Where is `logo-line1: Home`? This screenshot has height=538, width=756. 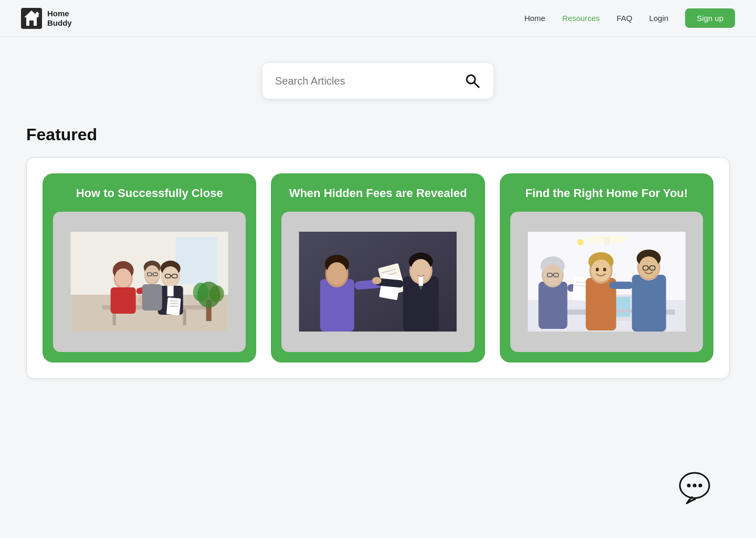 logo-line1: Home is located at coordinates (60, 14).